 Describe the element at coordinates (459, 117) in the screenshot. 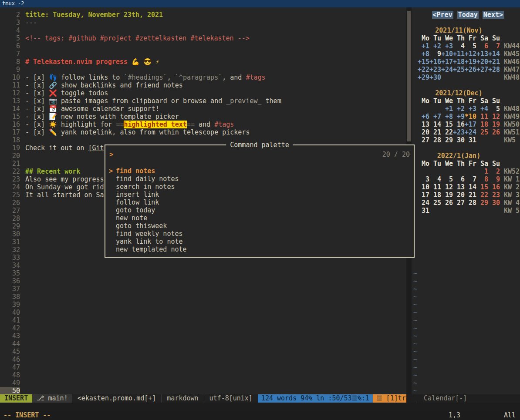

I see `calendar-day: +9` at that location.